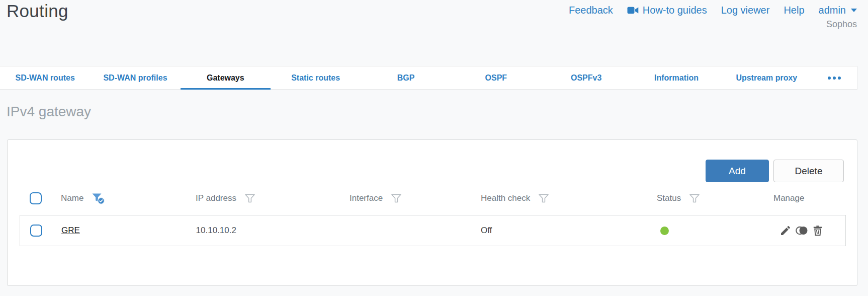 The width and height of the screenshot is (868, 296). What do you see at coordinates (745, 10) in the screenshot?
I see `log-viewer-label: Log viewer` at bounding box center [745, 10].